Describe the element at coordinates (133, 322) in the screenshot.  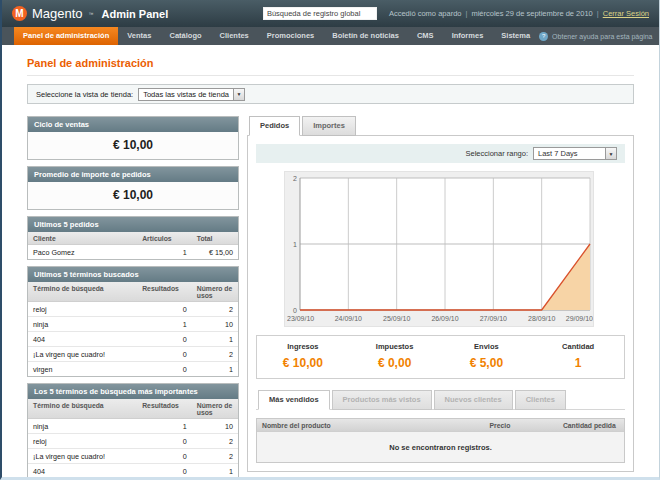
I see `last-search-terms-widget: Ultimos 5 términos buscados Término de b…` at that location.